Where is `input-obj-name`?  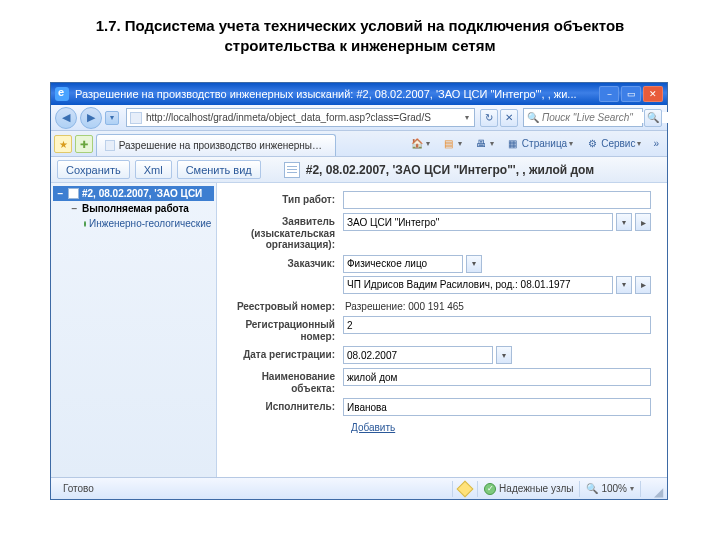 input-obj-name is located at coordinates (497, 377).